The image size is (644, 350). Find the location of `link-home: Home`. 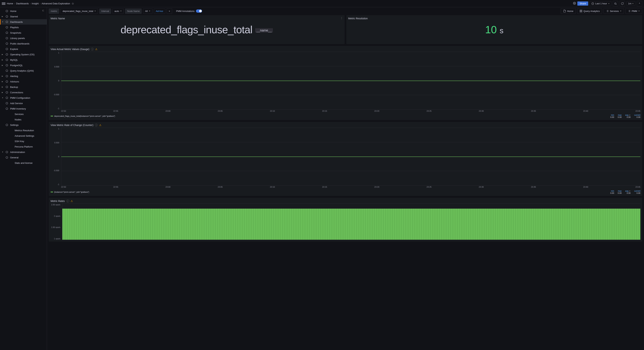

link-home: Home is located at coordinates (568, 11).